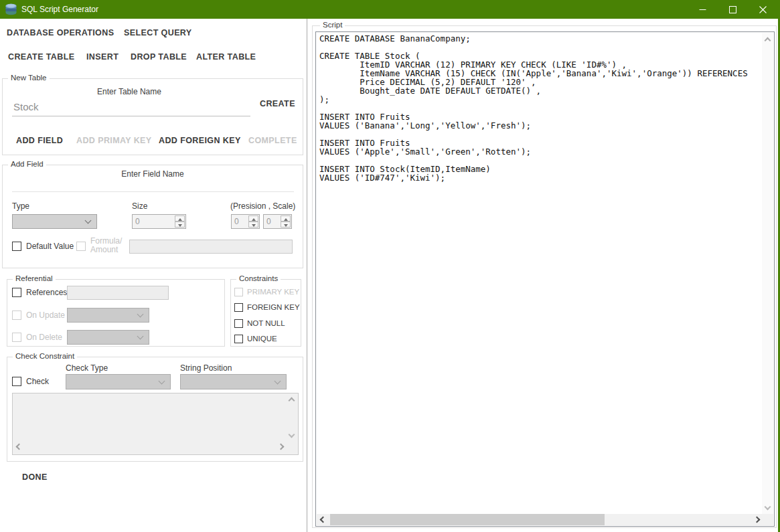 The width and height of the screenshot is (780, 532). What do you see at coordinates (29, 78) in the screenshot?
I see `new-table-group-label: New Table` at bounding box center [29, 78].